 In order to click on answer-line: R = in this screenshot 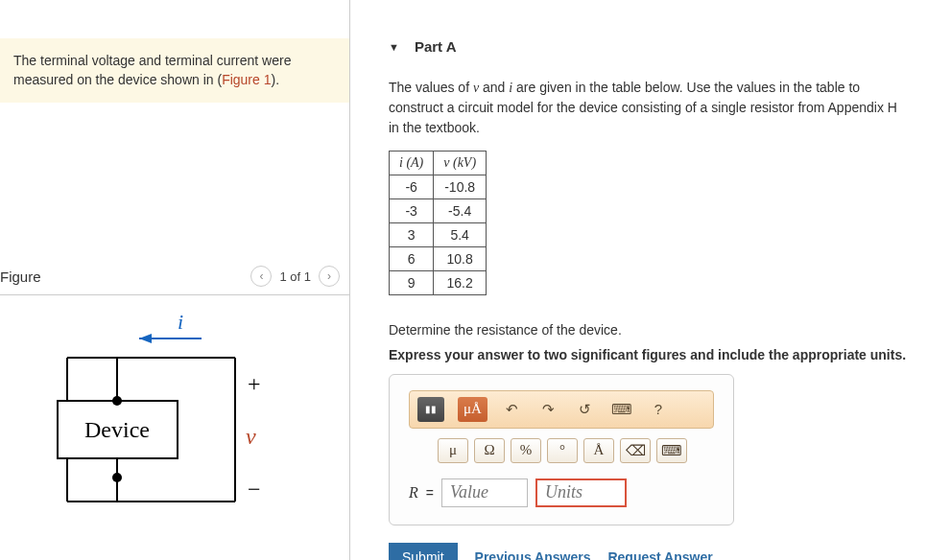, I will do `click(561, 493)`.